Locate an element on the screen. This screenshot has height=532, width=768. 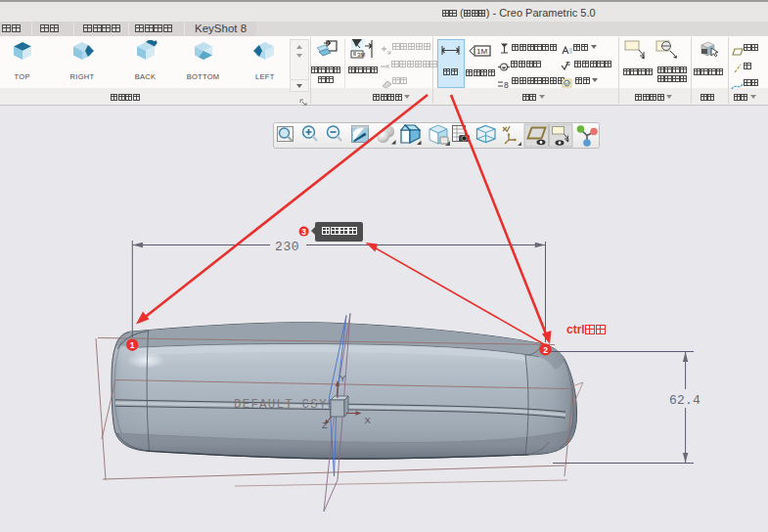
svg-text: 3 is located at coordinates (303, 232).